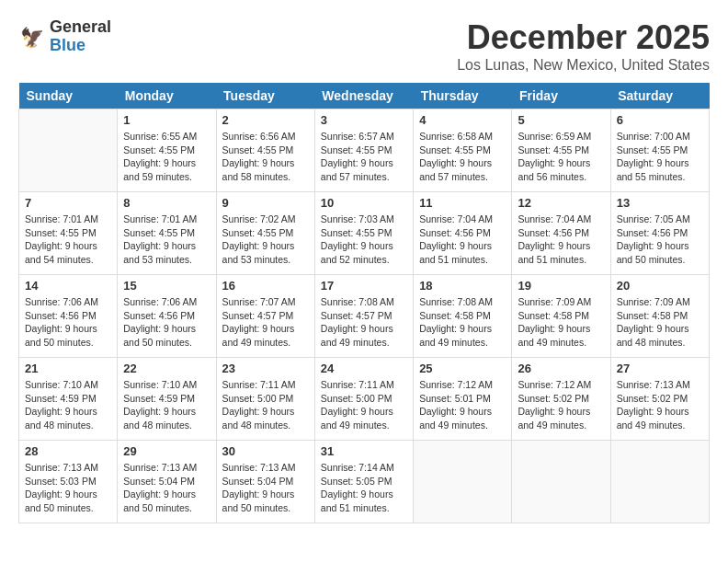  What do you see at coordinates (462, 405) in the screenshot?
I see `day-info: Sunrise: 7:12 AM Sunset: 5:01 PM Dayligh…` at bounding box center [462, 405].